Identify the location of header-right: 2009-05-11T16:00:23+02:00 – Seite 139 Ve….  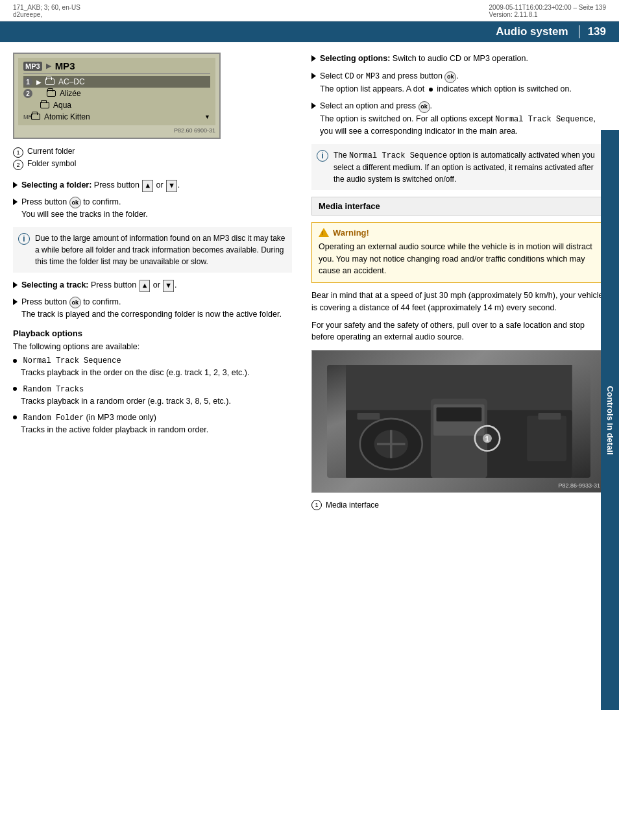
(548, 11).